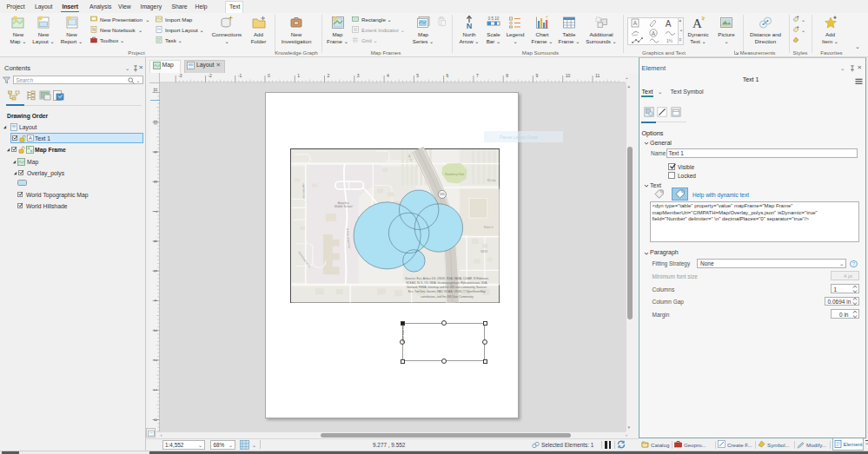  What do you see at coordinates (155, 420) in the screenshot?
I see `svg-text: 0` at bounding box center [155, 420].